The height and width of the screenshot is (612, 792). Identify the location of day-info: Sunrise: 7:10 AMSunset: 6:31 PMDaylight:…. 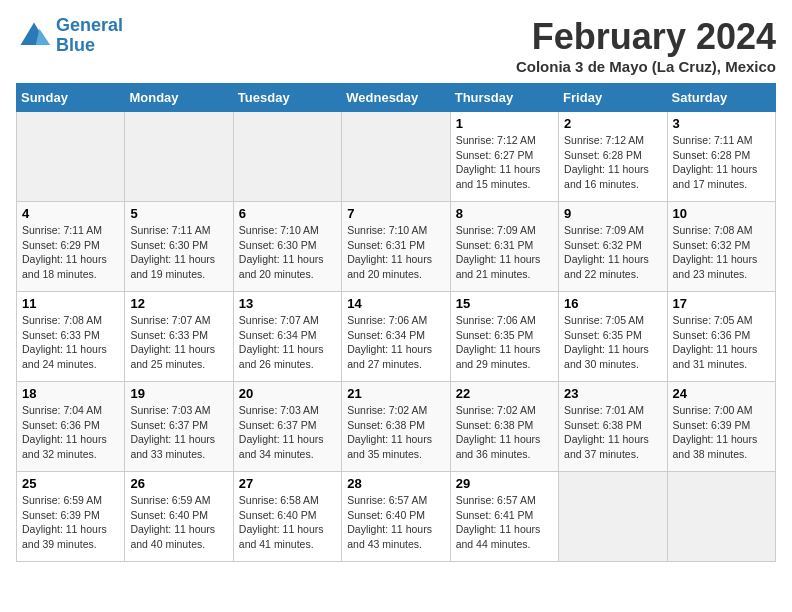
(396, 252).